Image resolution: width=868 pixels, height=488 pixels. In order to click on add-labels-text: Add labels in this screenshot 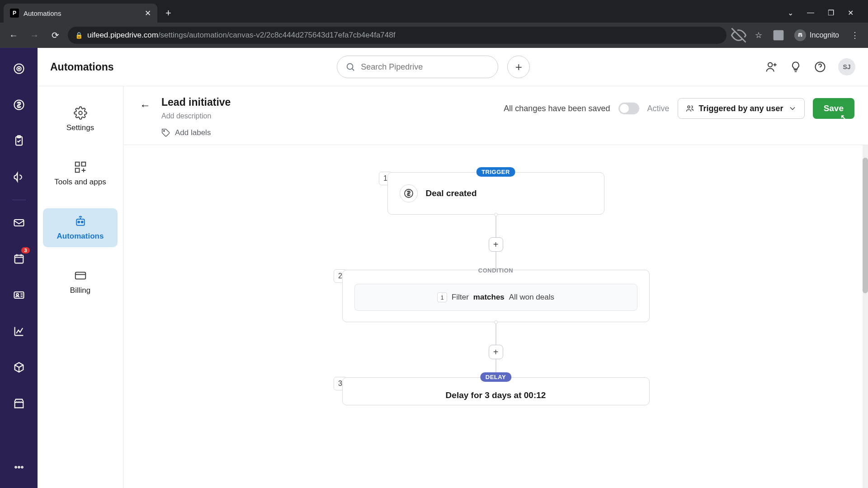, I will do `click(193, 133)`.